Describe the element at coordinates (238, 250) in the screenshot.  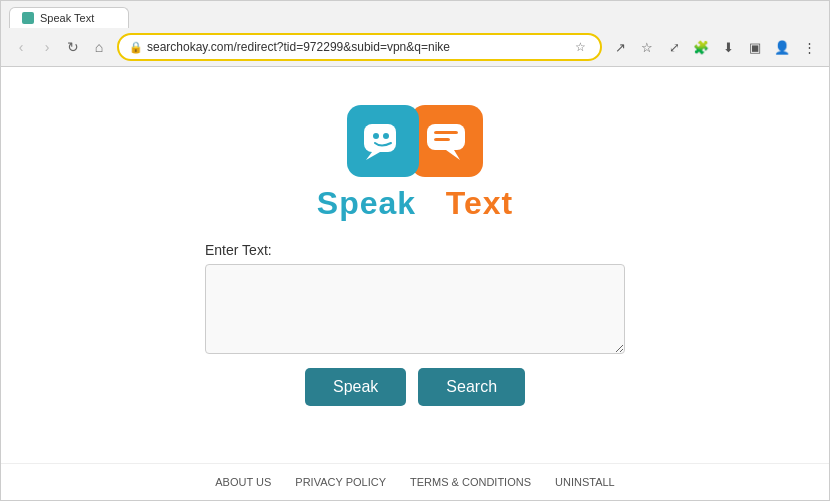
I see `form-label: Enter Text:` at that location.